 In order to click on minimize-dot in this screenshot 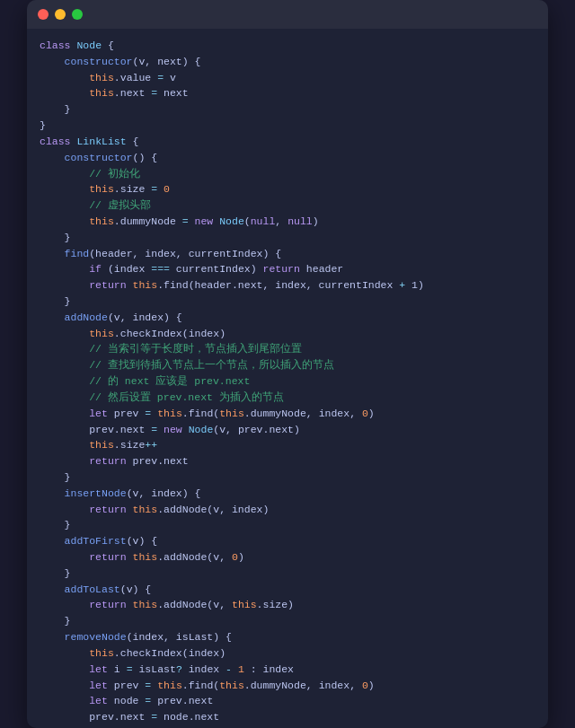, I will do `click(60, 14)`.